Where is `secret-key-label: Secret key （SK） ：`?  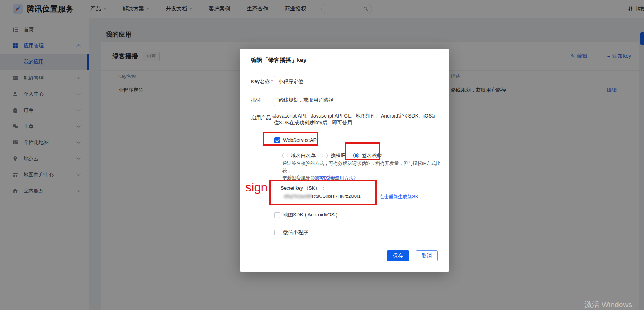 secret-key-label: Secret key （SK） ： is located at coordinates (303, 188).